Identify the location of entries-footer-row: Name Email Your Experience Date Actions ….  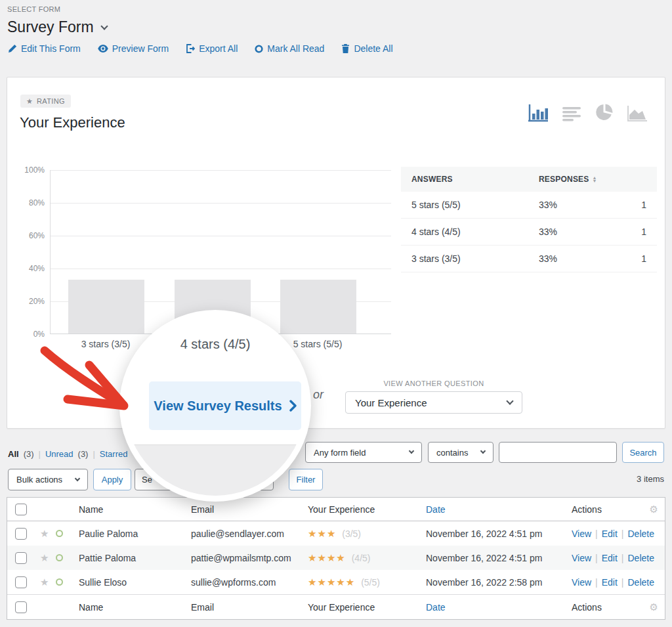
(336, 607).